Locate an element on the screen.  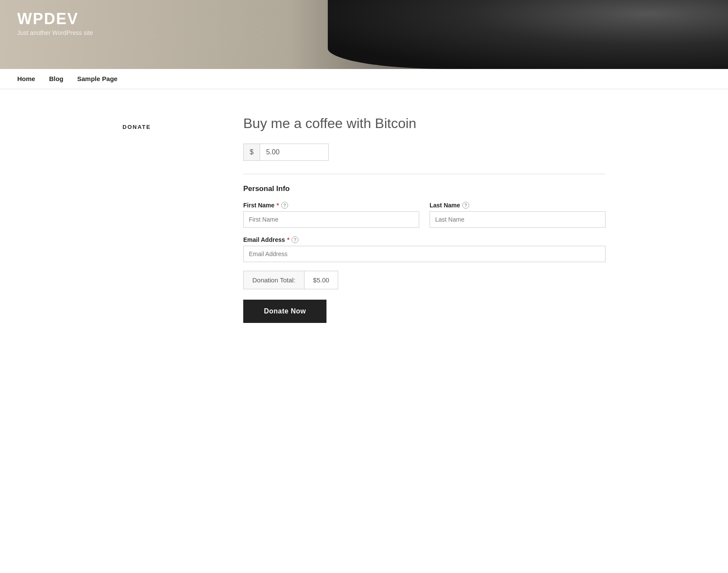
first-name-group: First Name * ? is located at coordinates (331, 215).